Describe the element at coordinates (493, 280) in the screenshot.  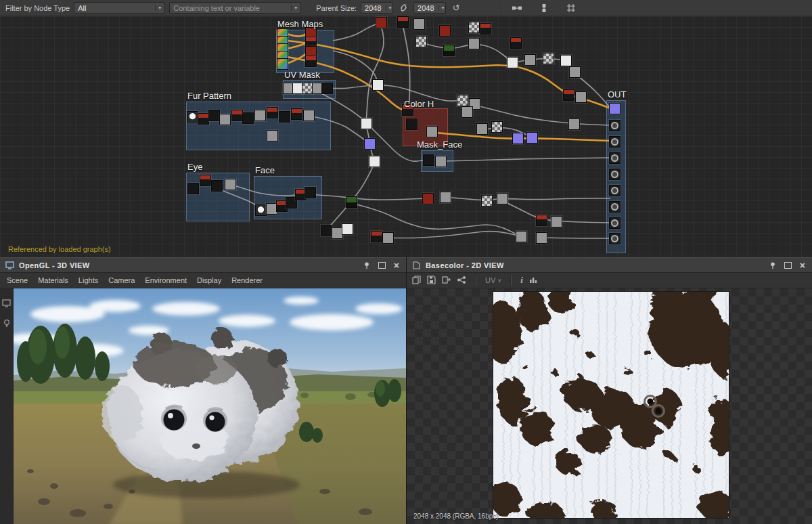
I see `uv-mode-dropdown: UV ∨` at that location.